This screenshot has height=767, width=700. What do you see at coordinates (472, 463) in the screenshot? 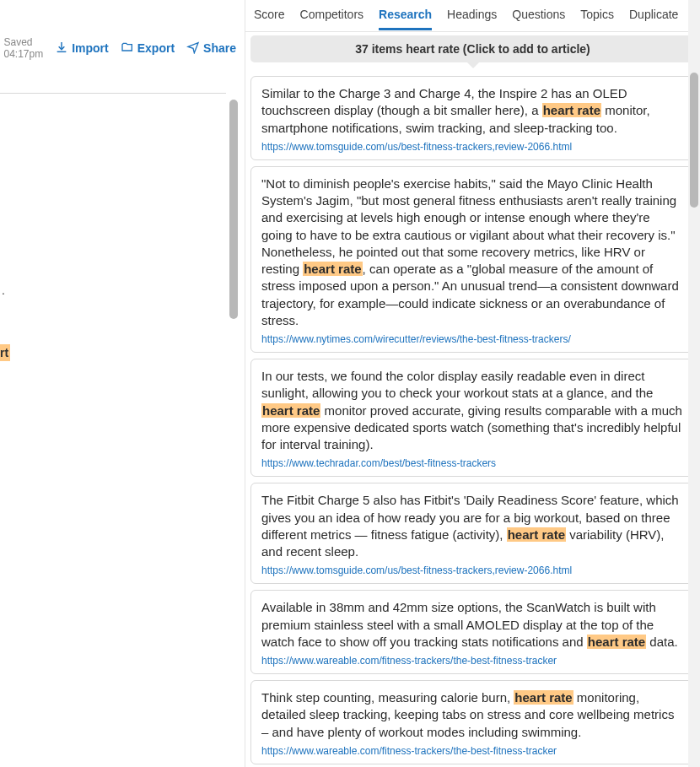
I see `research-source-url: https://www.techradar.com/best/best-fitn…` at bounding box center [472, 463].